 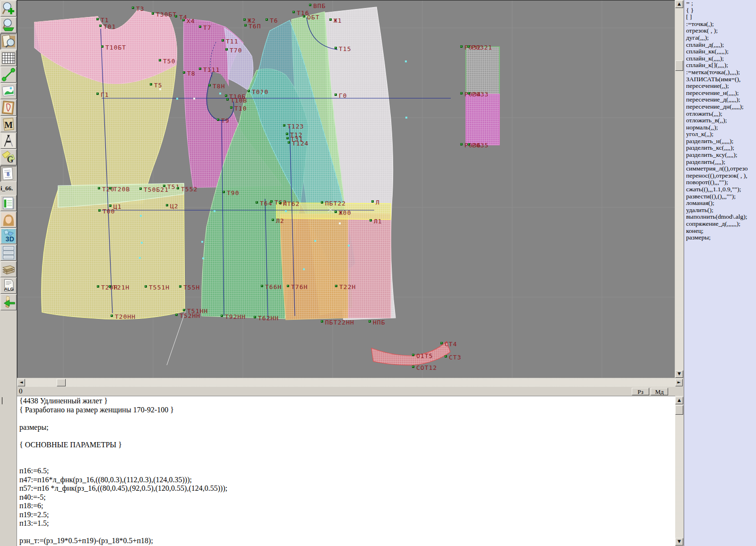 What do you see at coordinates (679, 4) in the screenshot?
I see `canvas-scroll-up-button: ▲` at bounding box center [679, 4].